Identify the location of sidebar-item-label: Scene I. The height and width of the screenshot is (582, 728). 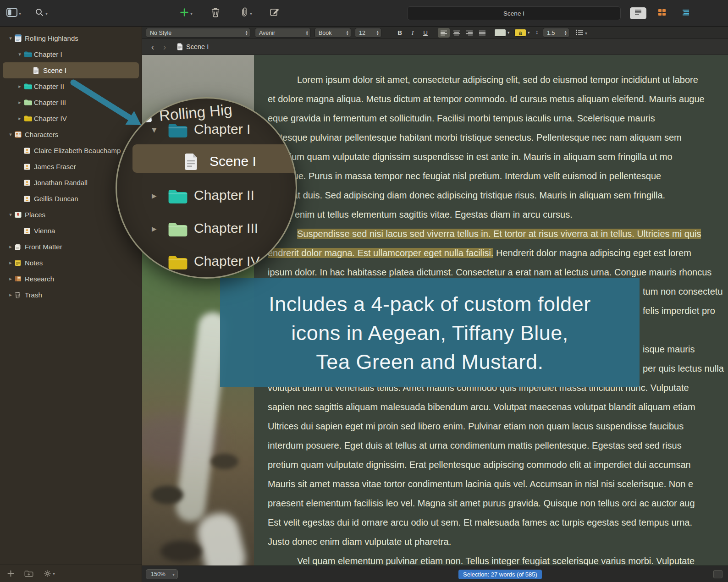
(55, 71).